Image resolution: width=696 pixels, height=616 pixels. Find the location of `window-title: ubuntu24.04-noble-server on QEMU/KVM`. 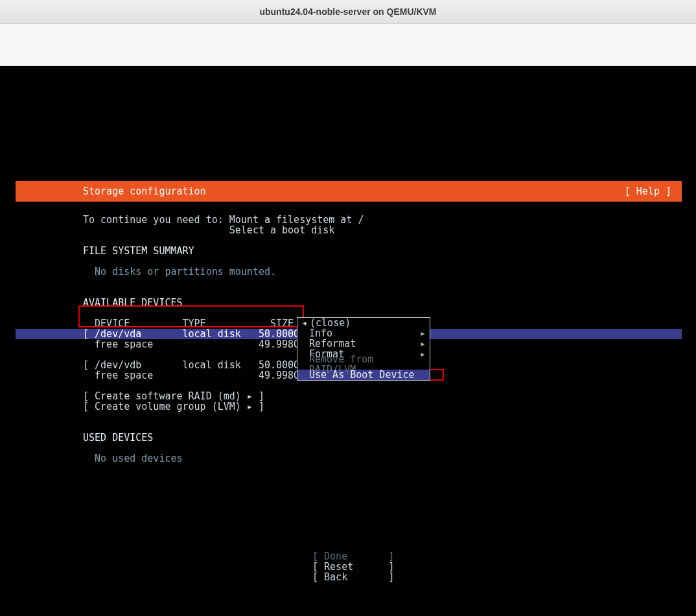

window-title: ubuntu24.04-noble-server on QEMU/KVM is located at coordinates (347, 12).